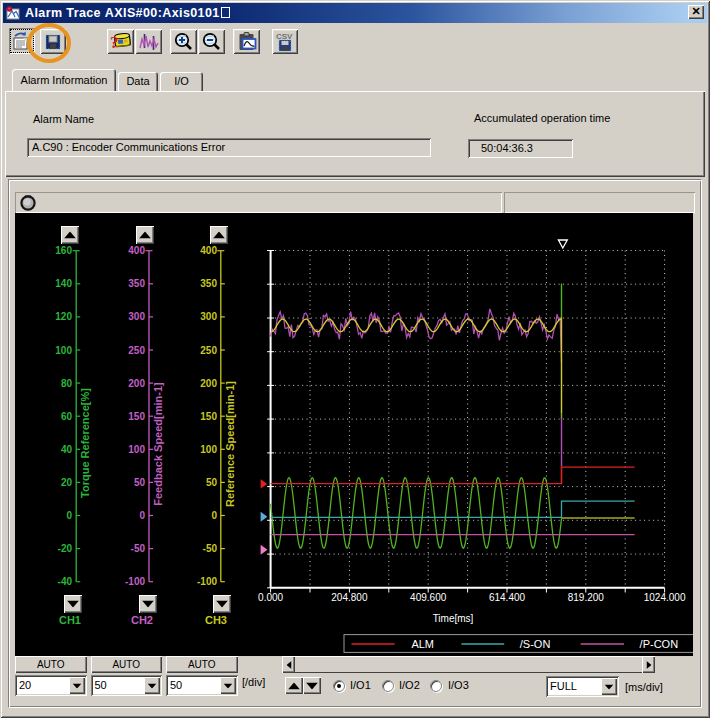 This screenshot has width=710, height=718. Describe the element at coordinates (64, 250) in the screenshot. I see `svg-text: 160` at that location.